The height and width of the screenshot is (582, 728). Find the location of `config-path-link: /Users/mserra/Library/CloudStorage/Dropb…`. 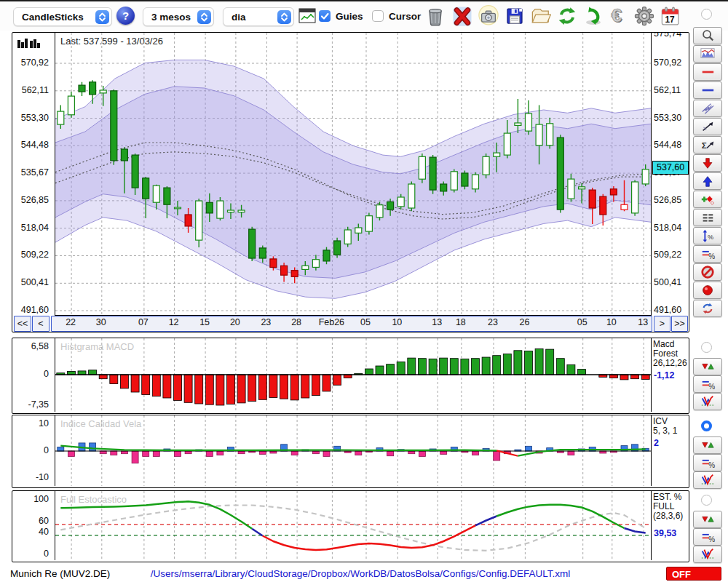

config-path-link: /Users/mserra/Library/CloudStorage/Dropb… is located at coordinates (360, 573).